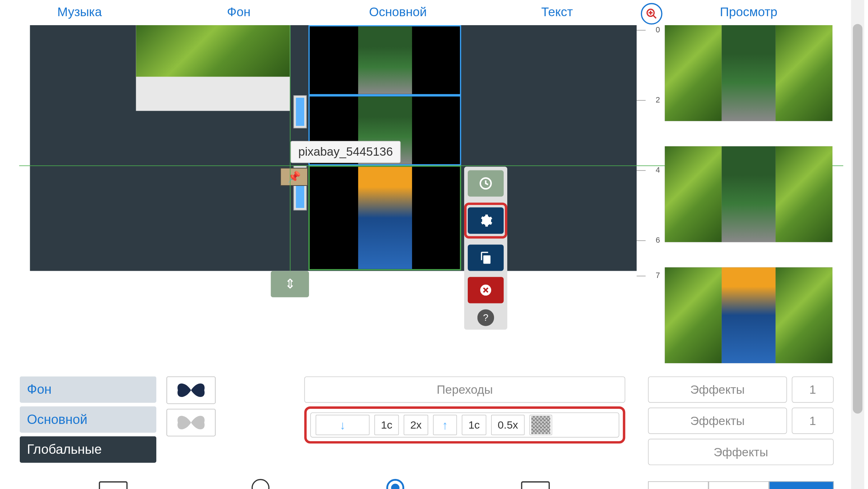  What do you see at coordinates (718, 390) in the screenshot?
I see `effects-button-1: Эффекты` at bounding box center [718, 390].